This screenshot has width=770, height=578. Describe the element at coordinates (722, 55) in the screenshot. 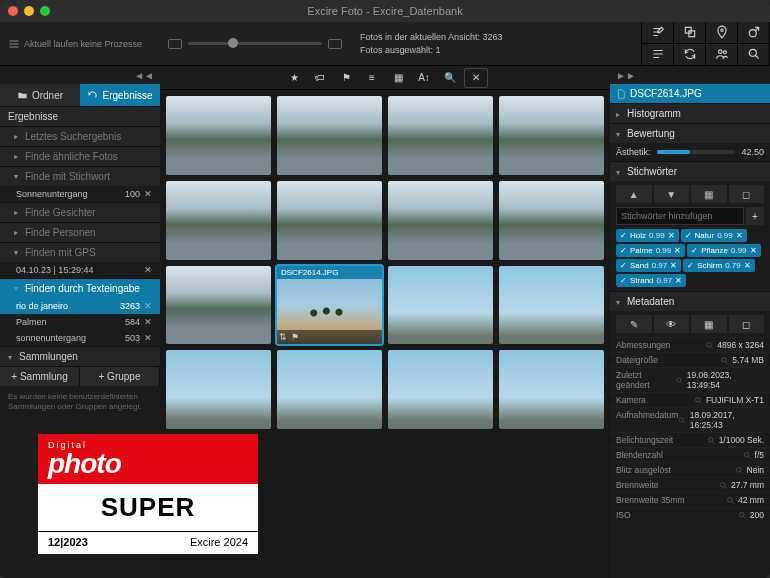

I see `people-icon` at that location.